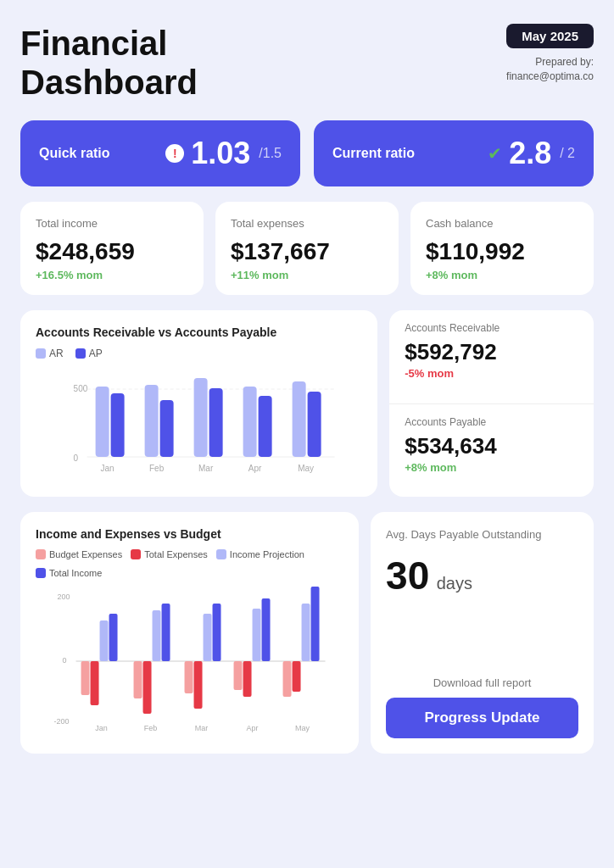  What do you see at coordinates (307, 224) in the screenshot?
I see `stat-expenses-label: Total expenses` at bounding box center [307, 224].